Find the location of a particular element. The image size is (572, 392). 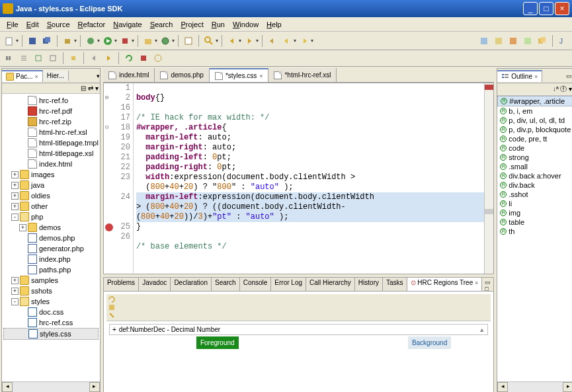

forward-button is located at coordinates (304, 41).